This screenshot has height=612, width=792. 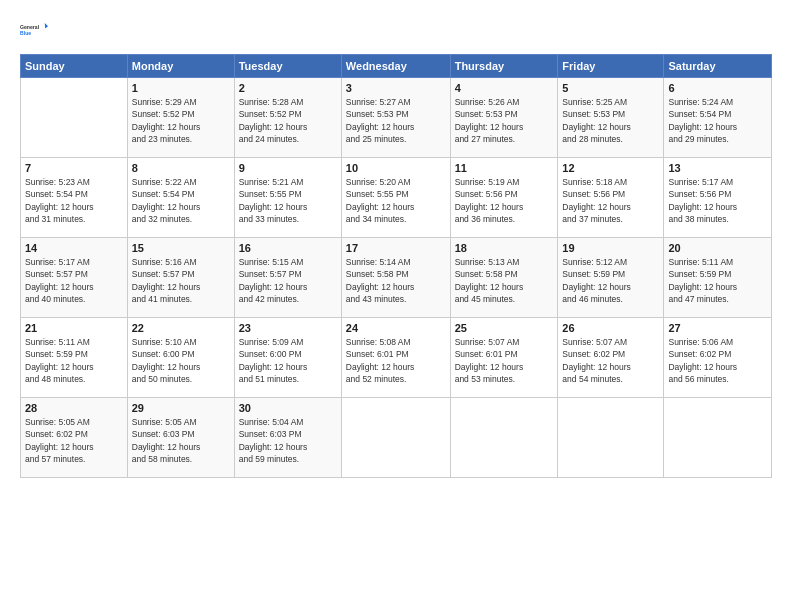 What do you see at coordinates (74, 440) in the screenshot?
I see `day-info: Sunrise: 5:05 AM Sunset: 6:02 PM Dayligh…` at bounding box center [74, 440].